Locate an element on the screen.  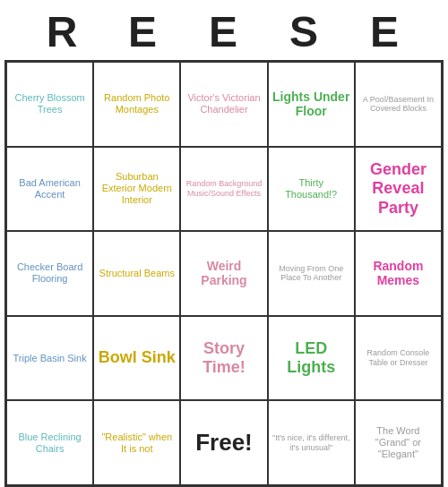
title-letter-1: R is located at coordinates (63, 32).